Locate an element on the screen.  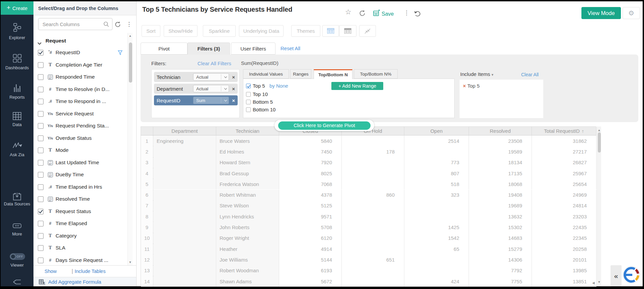
settings-button: ⚙ is located at coordinates (631, 13).